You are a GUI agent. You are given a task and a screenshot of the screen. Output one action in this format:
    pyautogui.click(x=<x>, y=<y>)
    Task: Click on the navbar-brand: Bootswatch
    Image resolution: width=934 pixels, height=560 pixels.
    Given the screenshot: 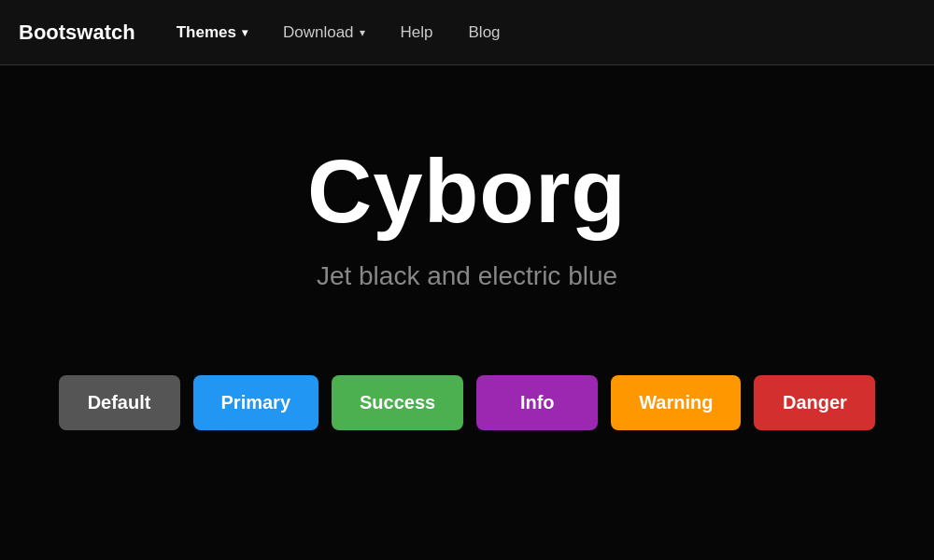 What is the action you would take?
    pyautogui.click(x=77, y=33)
    